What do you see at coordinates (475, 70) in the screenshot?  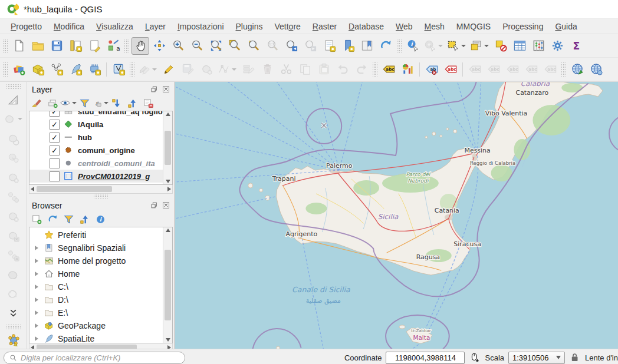 I see `pin-labels-button: abc` at bounding box center [475, 70].